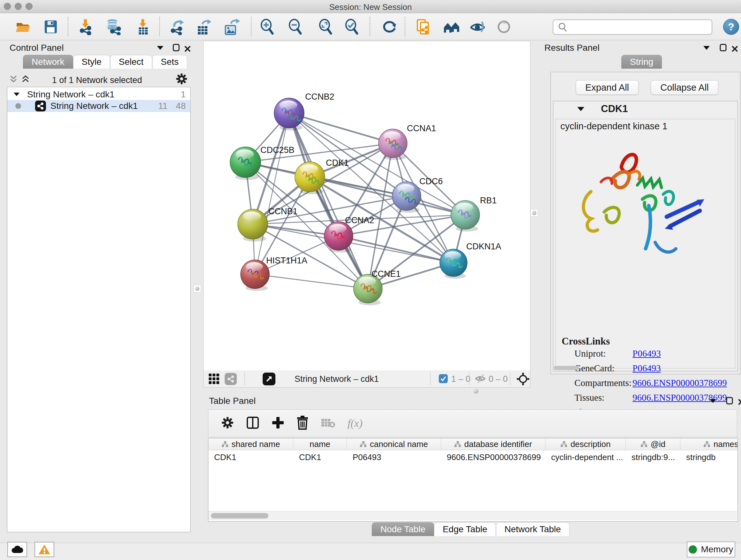 The height and width of the screenshot is (560, 741). Describe the element at coordinates (341, 128) in the screenshot. I see `edge-CCNB2-CCNA1` at that location.